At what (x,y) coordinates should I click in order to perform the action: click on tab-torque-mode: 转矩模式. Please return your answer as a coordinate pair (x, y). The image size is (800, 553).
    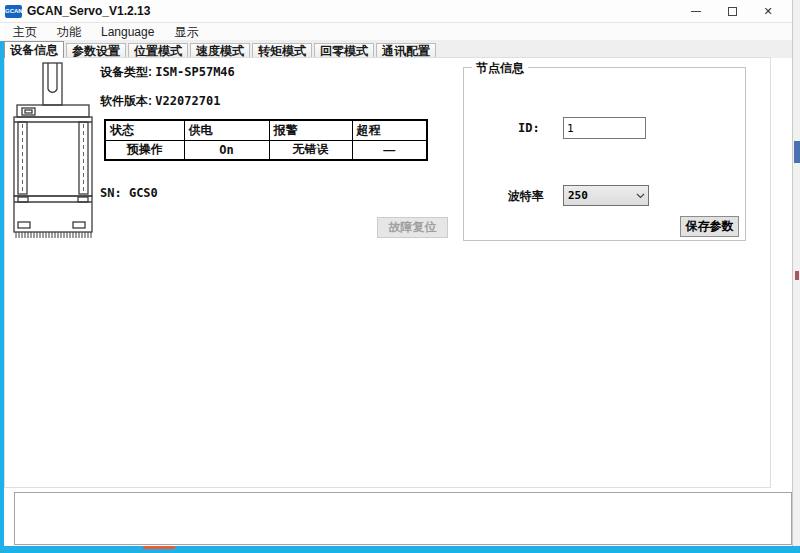
    Looking at the image, I should click on (282, 50).